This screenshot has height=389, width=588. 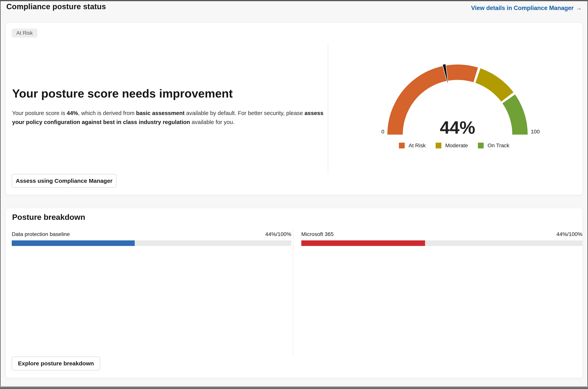 What do you see at coordinates (64, 181) in the screenshot?
I see `assess-button: Assess using Compliance Manager` at bounding box center [64, 181].